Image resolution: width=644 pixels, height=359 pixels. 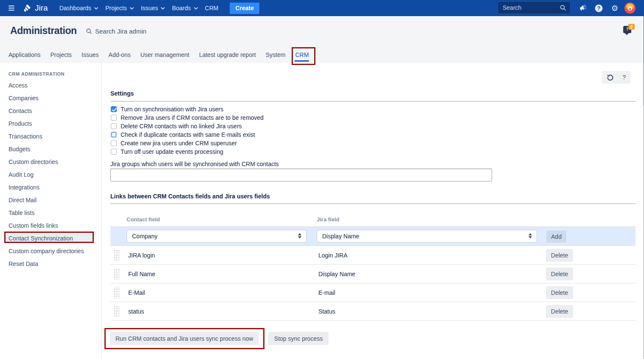 I want to click on nav-menu-item: Issues, so click(x=153, y=8).